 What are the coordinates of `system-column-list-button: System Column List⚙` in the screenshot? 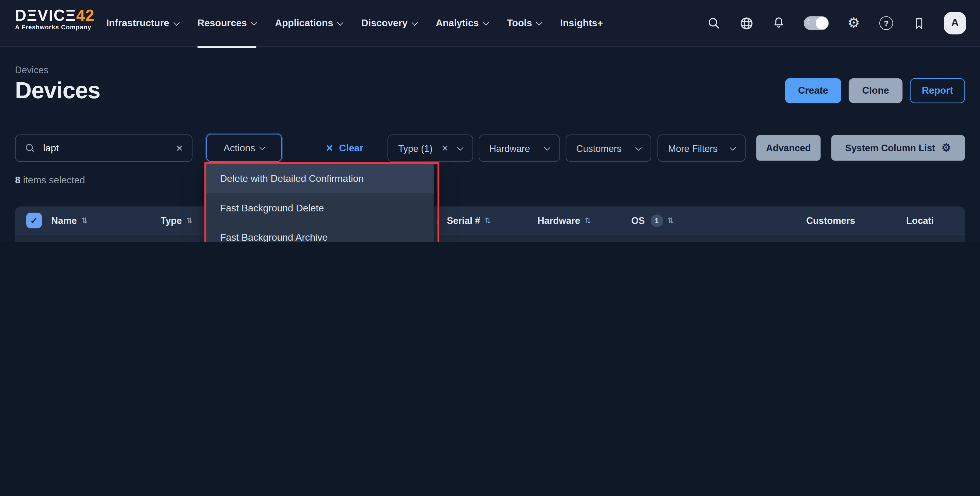 It's located at (898, 148).